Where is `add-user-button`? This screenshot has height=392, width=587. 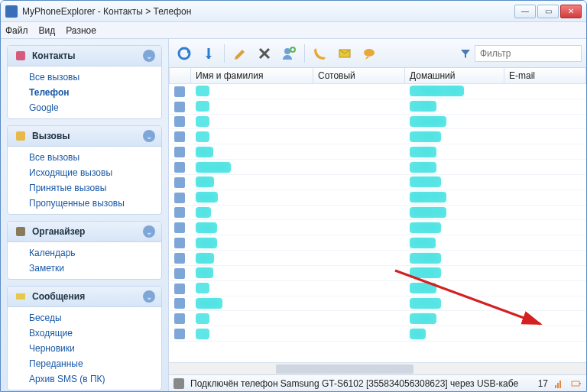
add-user-button is located at coordinates (289, 53).